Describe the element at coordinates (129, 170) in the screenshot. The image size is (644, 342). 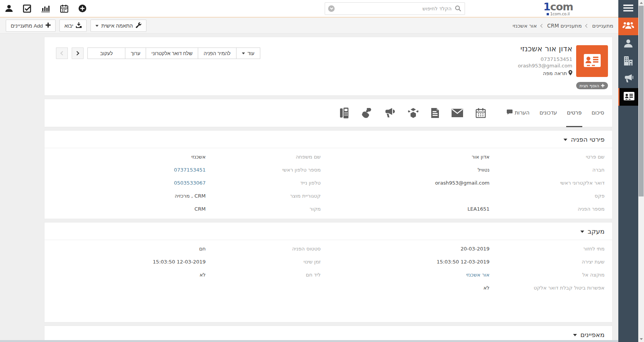
I see `field-value: 0737153451` at that location.